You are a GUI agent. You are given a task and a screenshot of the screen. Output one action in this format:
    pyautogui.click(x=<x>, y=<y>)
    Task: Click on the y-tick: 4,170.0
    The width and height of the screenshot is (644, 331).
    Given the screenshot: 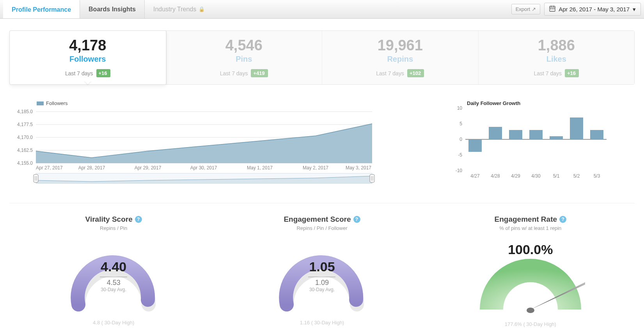 What is the action you would take?
    pyautogui.click(x=25, y=137)
    